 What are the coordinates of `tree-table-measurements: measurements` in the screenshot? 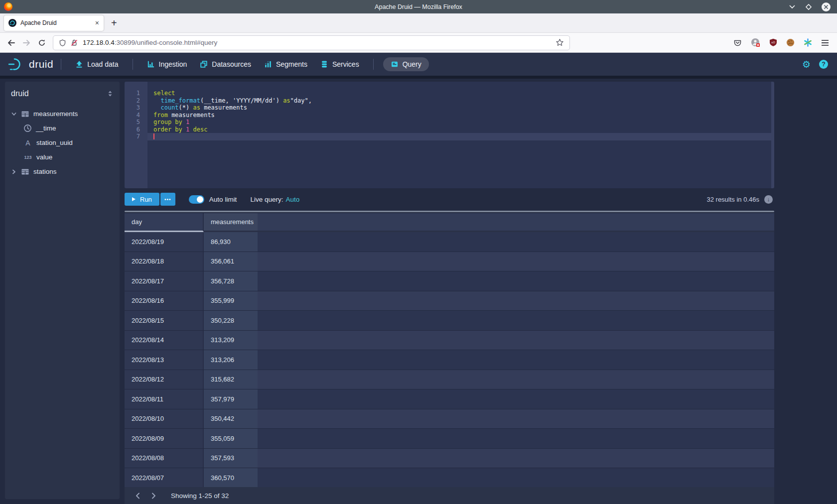 It's located at (62, 114).